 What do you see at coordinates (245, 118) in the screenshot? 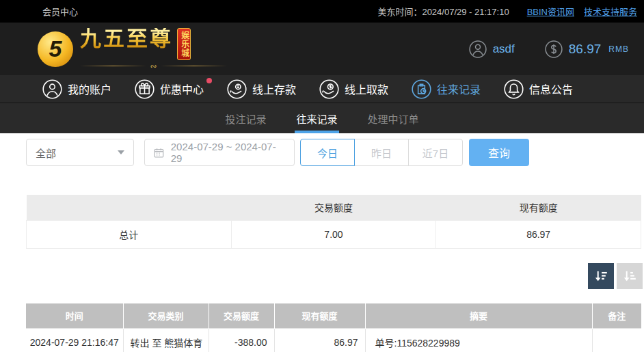
I see `tab-betting-records: 投注记录` at bounding box center [245, 118].